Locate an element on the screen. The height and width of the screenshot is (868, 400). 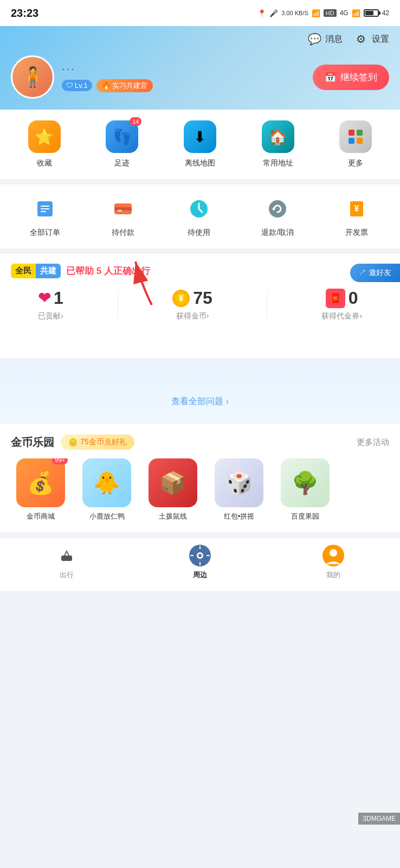
community-stats: ❤ 1 已贡献› ¥ 75 获得金币› 🧧 0 获得代金券› is located at coordinates (200, 305).